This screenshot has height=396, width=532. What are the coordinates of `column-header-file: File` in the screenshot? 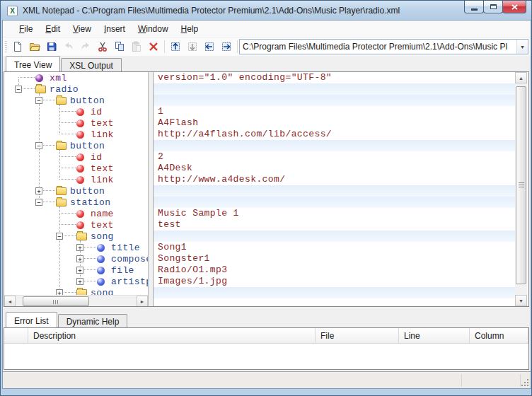 It's located at (357, 335).